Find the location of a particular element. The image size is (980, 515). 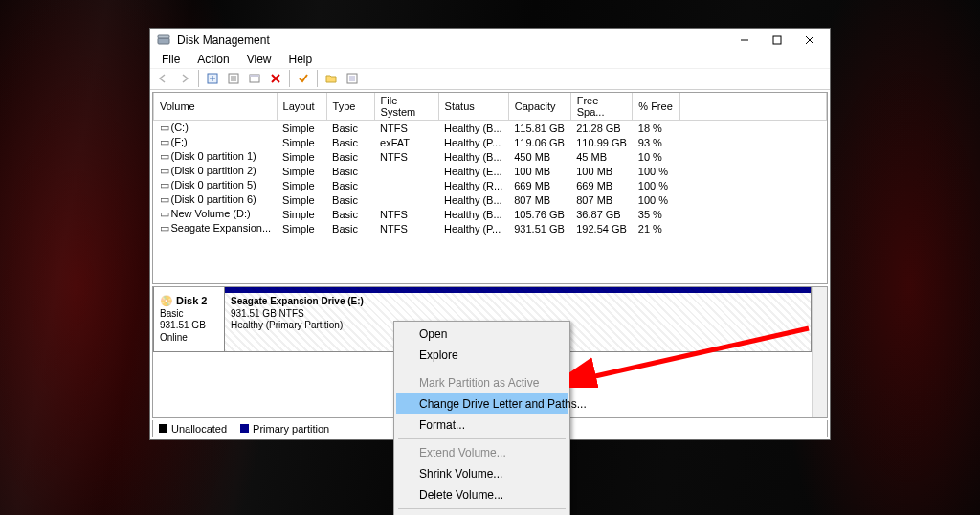

delete-icon is located at coordinates (276, 78).